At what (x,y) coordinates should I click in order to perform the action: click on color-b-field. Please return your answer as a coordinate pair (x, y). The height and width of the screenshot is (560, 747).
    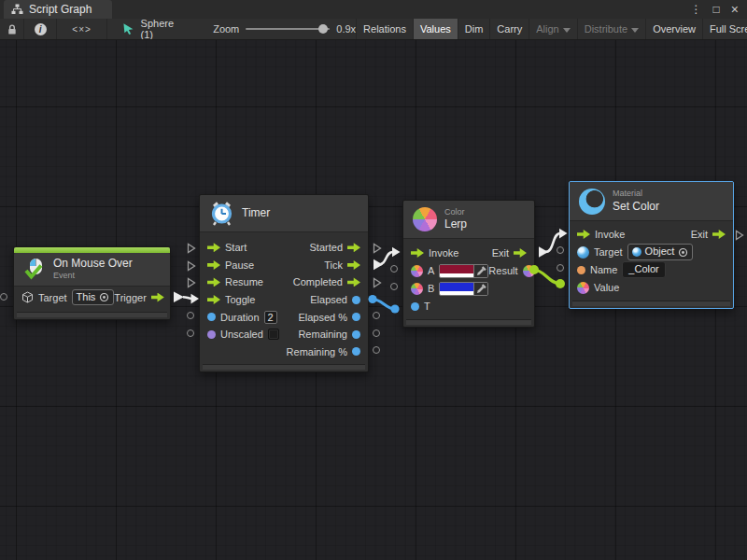
    Looking at the image, I should click on (463, 289).